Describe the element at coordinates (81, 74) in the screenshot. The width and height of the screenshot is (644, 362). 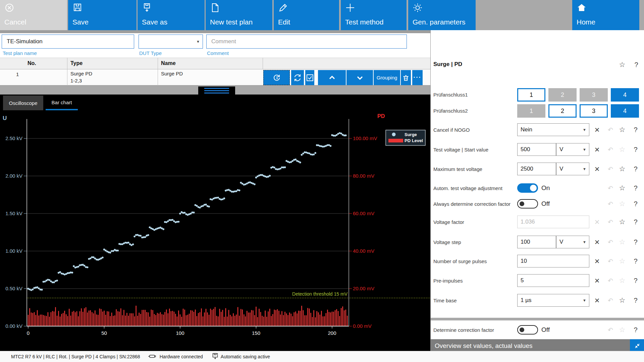
I see `row-type: Surge PD` at that location.